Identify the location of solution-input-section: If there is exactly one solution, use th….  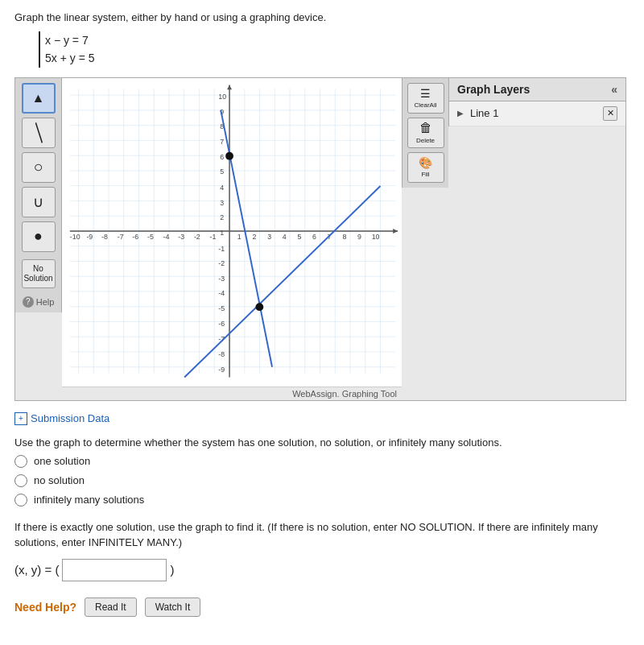
(322, 551).